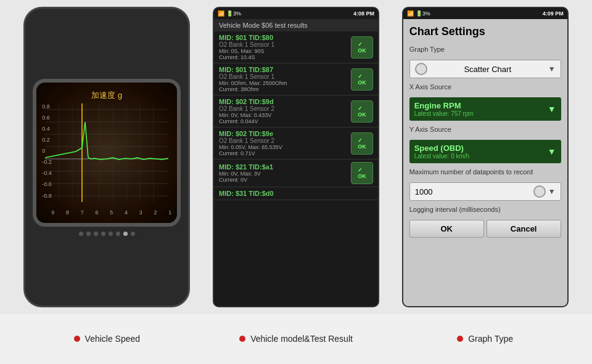 The height and width of the screenshot is (364, 592). I want to click on dot-active, so click(126, 234).